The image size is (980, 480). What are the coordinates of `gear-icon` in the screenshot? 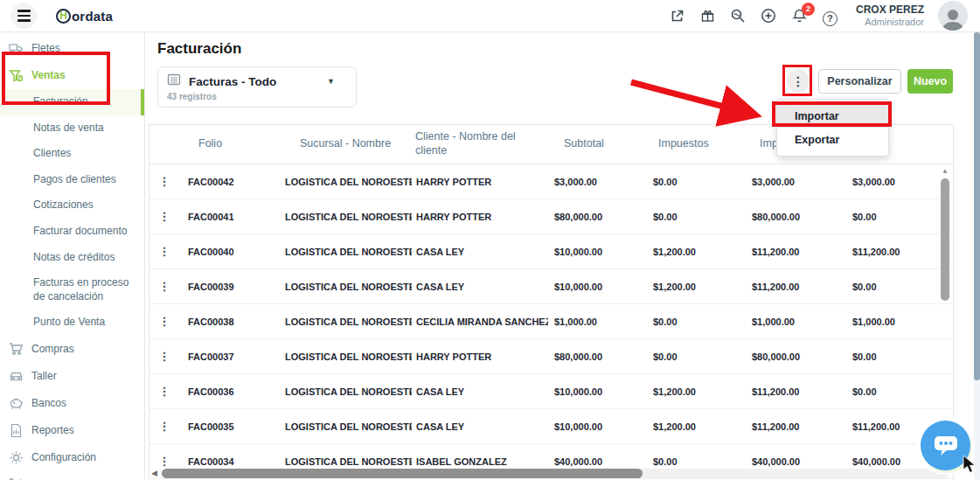 It's located at (16, 458).